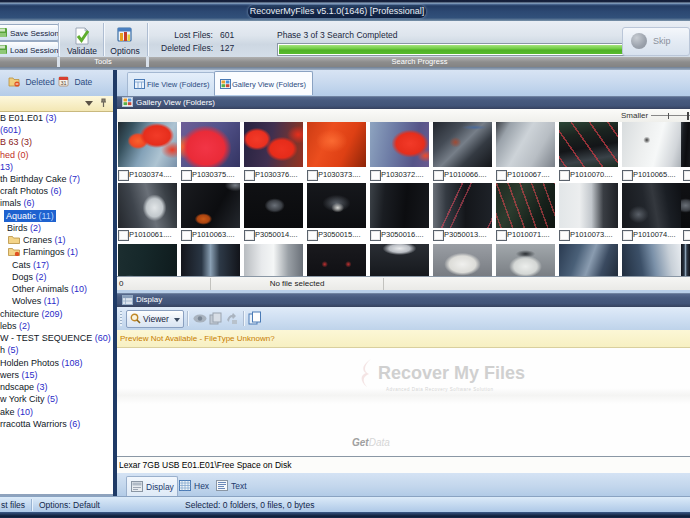 This screenshot has height=518, width=690. I want to click on svg-text: 31, so click(63, 83).